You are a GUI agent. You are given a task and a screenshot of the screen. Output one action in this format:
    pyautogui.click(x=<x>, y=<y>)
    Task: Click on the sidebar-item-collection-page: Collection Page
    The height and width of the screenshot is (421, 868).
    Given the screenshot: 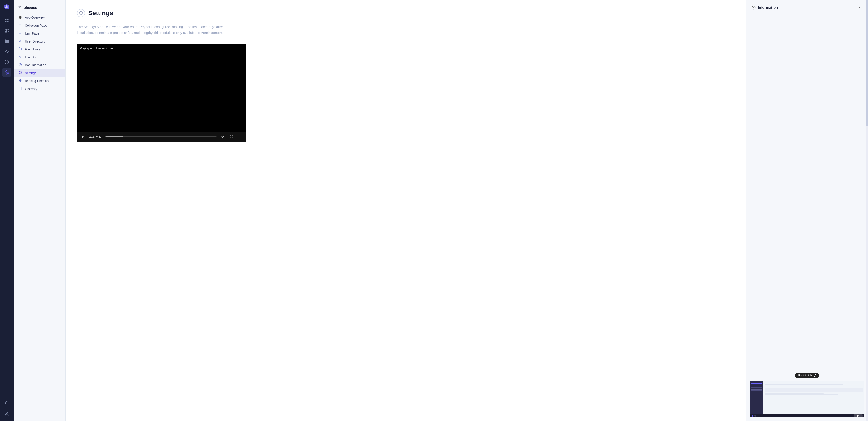 What is the action you would take?
    pyautogui.click(x=39, y=26)
    